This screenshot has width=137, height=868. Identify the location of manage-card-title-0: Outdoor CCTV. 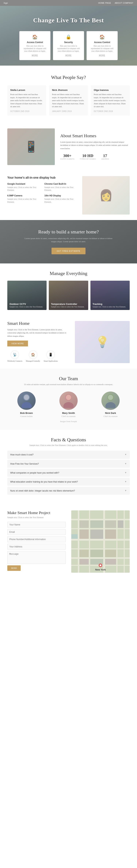
(26, 304).